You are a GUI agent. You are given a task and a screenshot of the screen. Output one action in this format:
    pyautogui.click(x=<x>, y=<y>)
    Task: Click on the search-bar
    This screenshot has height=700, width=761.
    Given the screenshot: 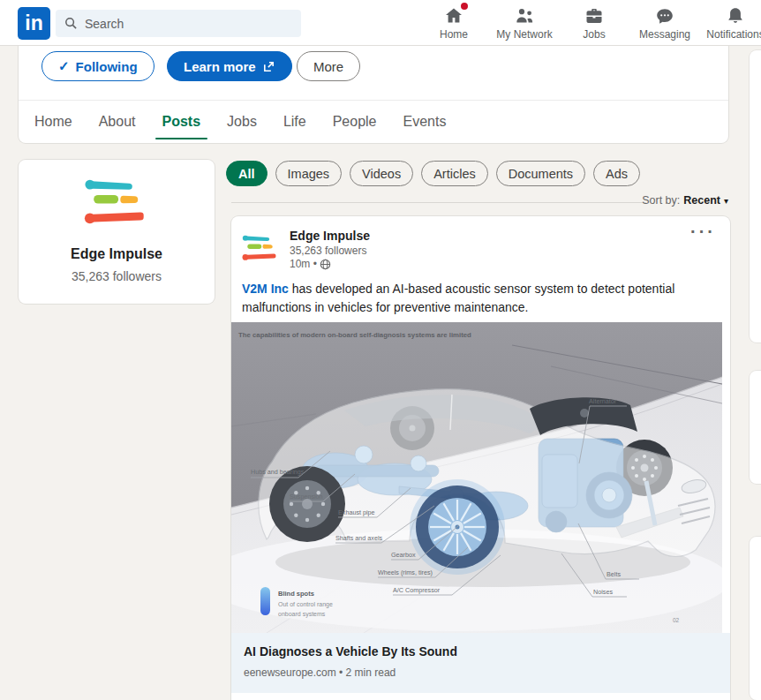 What is the action you would take?
    pyautogui.click(x=178, y=23)
    